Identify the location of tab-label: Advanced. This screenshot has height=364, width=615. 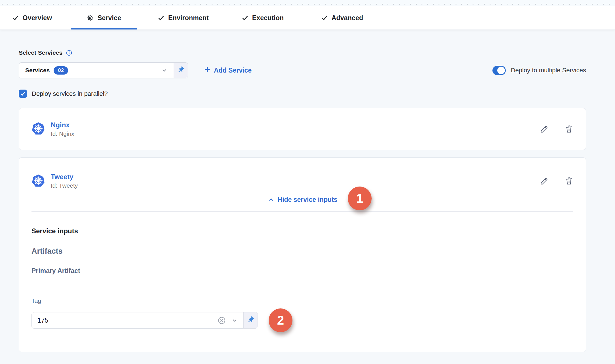
(347, 18).